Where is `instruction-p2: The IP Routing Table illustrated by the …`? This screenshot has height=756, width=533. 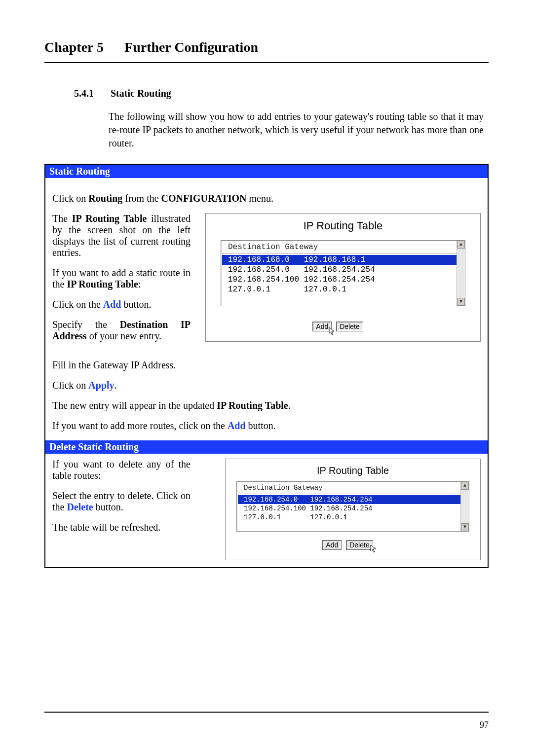 instruction-p2: The IP Routing Table illustrated by the … is located at coordinates (121, 236).